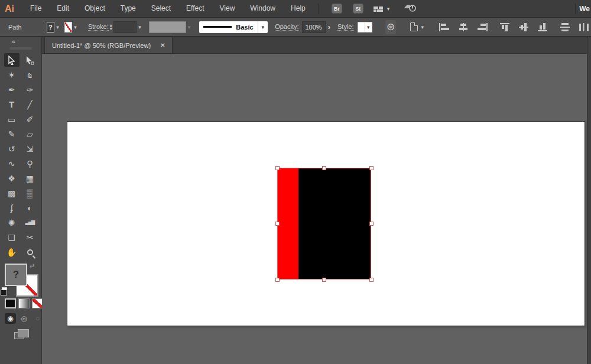 The image size is (591, 364). What do you see at coordinates (263, 27) in the screenshot?
I see `brush-chevron-button: ▾` at bounding box center [263, 27].